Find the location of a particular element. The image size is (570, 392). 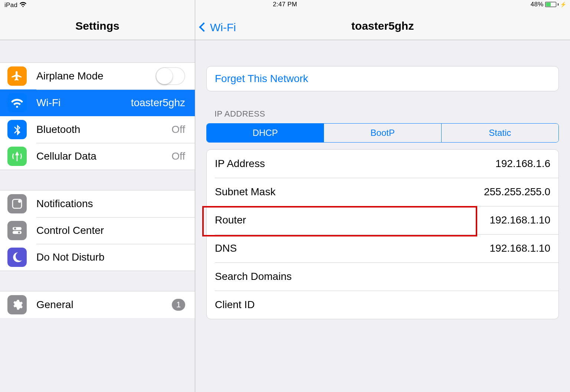

notifications-icon is located at coordinates (17, 204).